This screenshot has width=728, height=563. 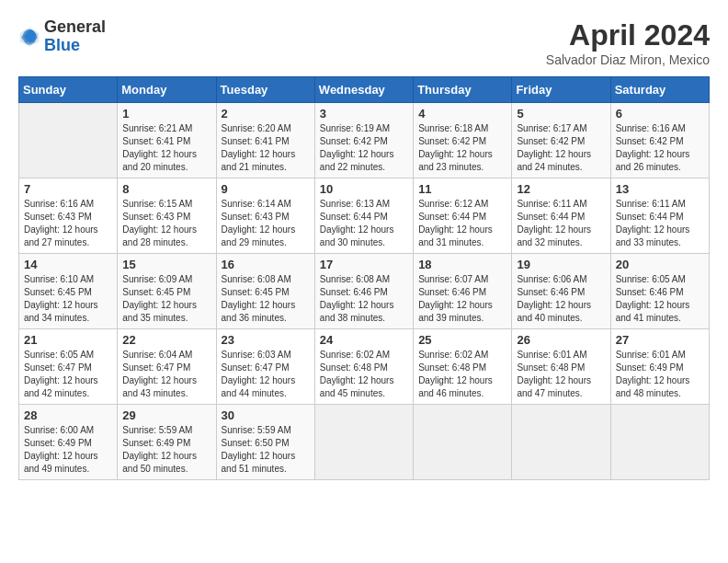 What do you see at coordinates (166, 374) in the screenshot?
I see `day-info: Sunrise: 6:04 AMSunset: 6:47 PMDaylight:…` at bounding box center [166, 374].